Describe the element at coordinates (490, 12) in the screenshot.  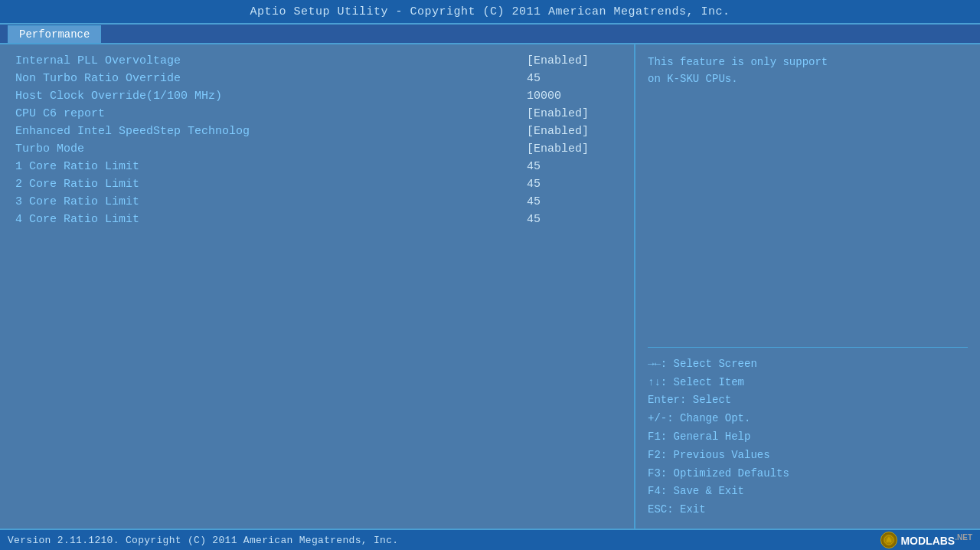
I see `header-title: Aptio Setup Utility - Copyright (C) 2011…` at that location.